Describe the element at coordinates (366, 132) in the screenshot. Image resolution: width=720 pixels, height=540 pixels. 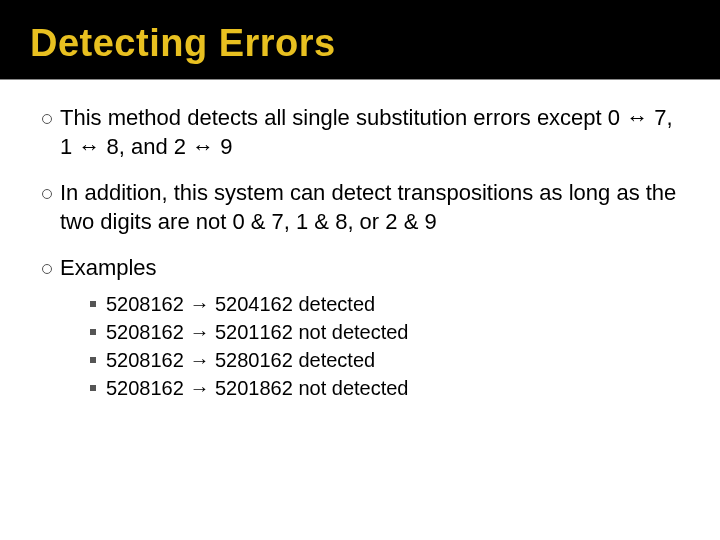
I see `bullet-item: This method detects all single substitut…` at that location.